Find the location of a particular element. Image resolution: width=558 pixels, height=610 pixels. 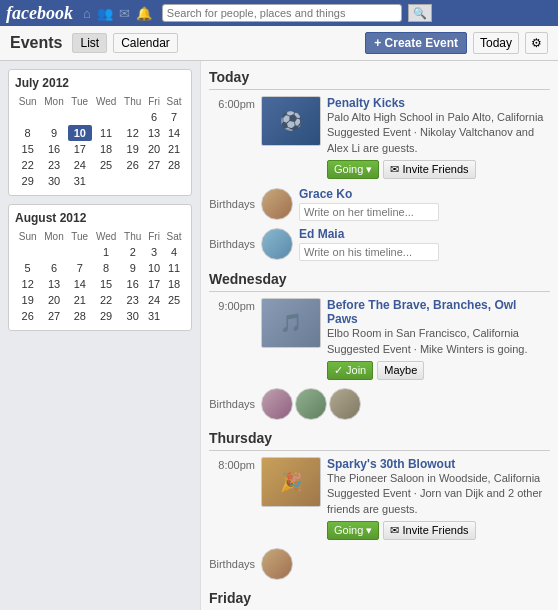

cal-day-header: Sun is located at coordinates (28, 236).